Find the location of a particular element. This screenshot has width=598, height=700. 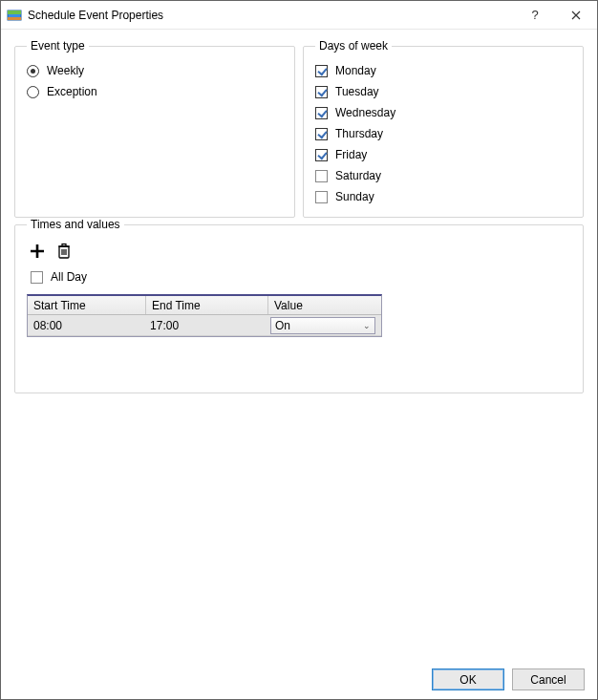

times-toolbar is located at coordinates (299, 252).